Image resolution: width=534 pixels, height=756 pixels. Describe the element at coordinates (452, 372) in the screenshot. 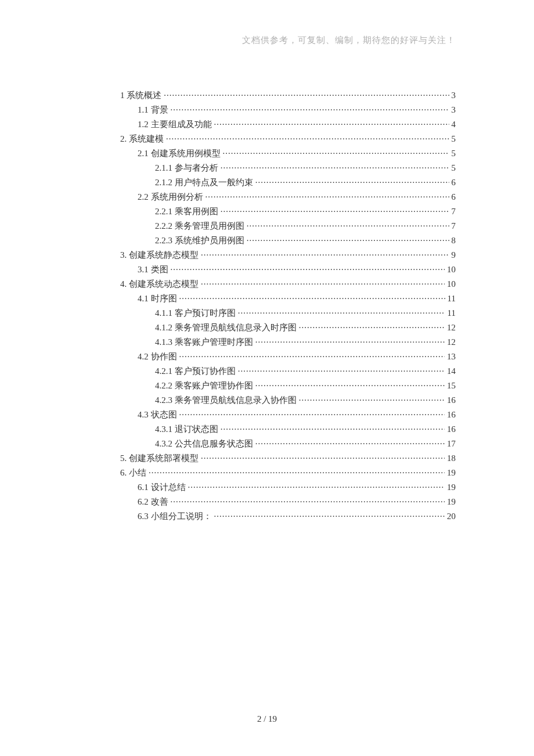

I see `toc-entry-page: 14` at that location.